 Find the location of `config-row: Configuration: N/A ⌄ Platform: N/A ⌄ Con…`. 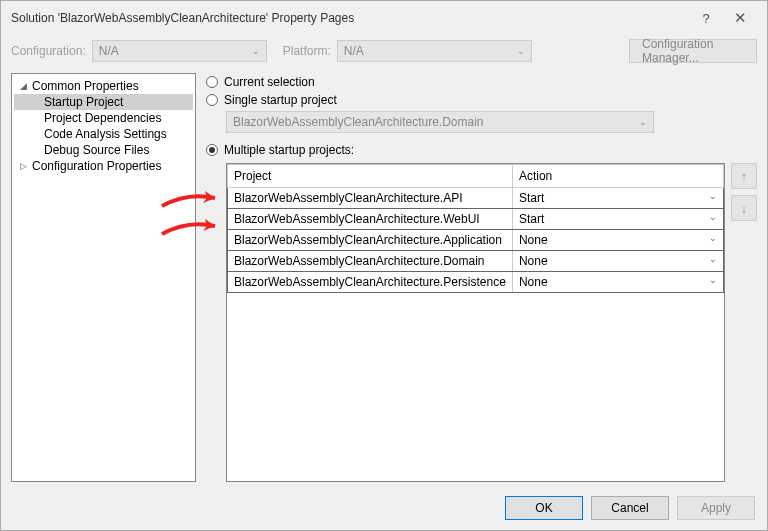

config-row: Configuration: N/A ⌄ Platform: N/A ⌄ Con… is located at coordinates (384, 53).